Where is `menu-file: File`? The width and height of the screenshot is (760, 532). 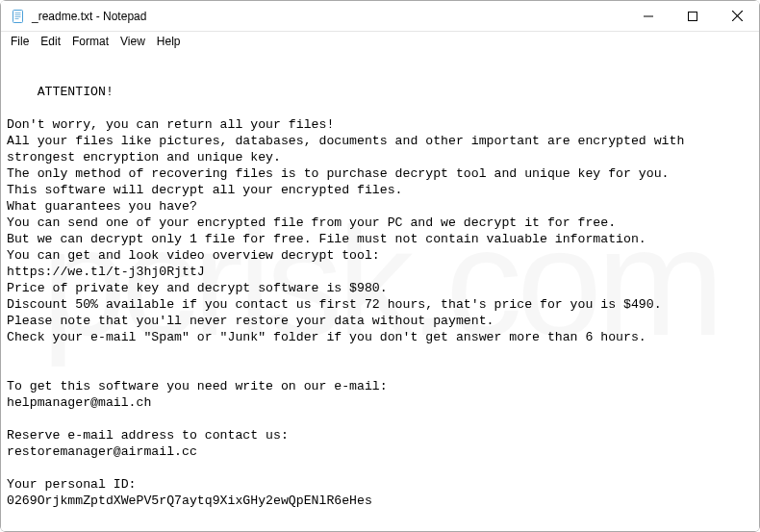 menu-file: File is located at coordinates (19, 41).